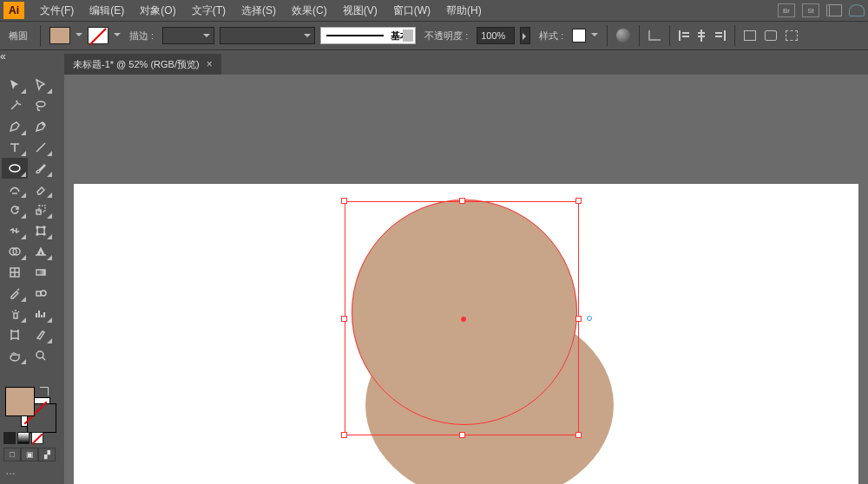 The image size is (868, 484). What do you see at coordinates (12, 455) in the screenshot?
I see `draw-normal-icon: □` at bounding box center [12, 455].